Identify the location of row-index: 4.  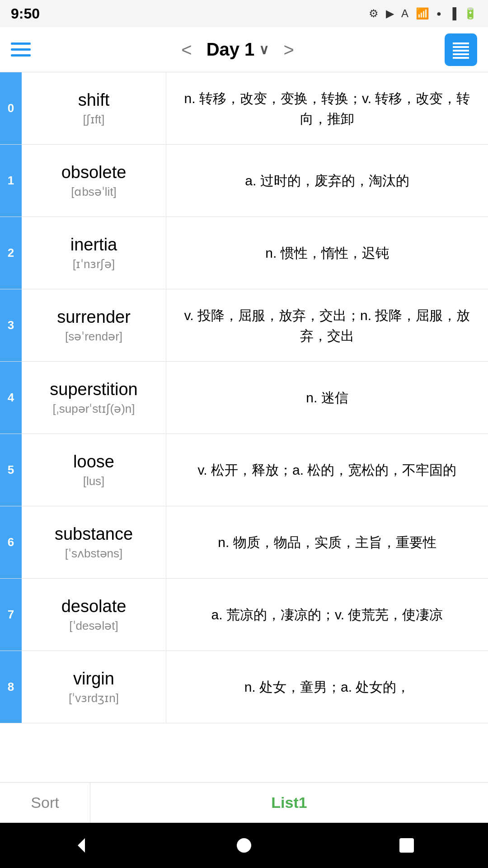
(11, 398).